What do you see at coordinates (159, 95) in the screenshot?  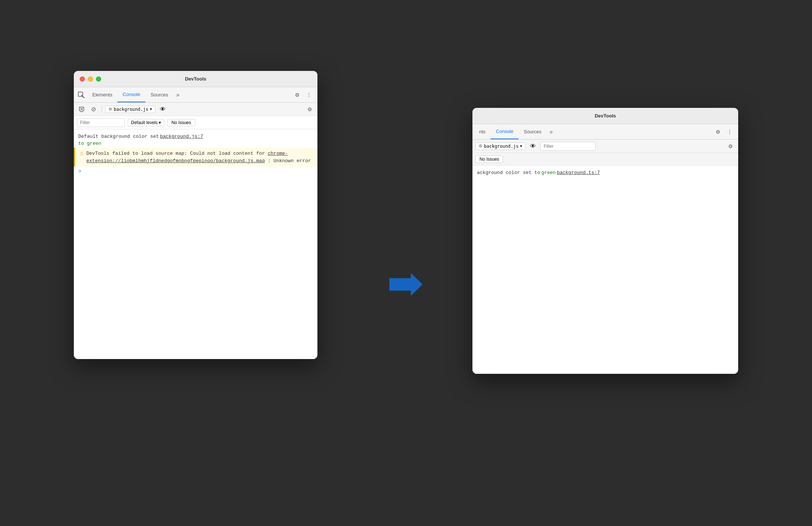 I see `tab-sources: Sources` at bounding box center [159, 95].